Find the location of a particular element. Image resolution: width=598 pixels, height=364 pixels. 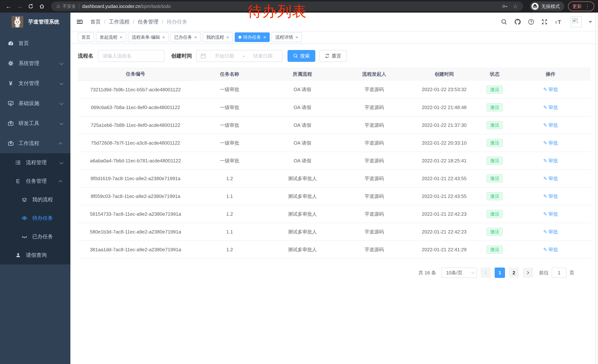

sidebar-item-todo-tasks: 待办任务 is located at coordinates (35, 218).